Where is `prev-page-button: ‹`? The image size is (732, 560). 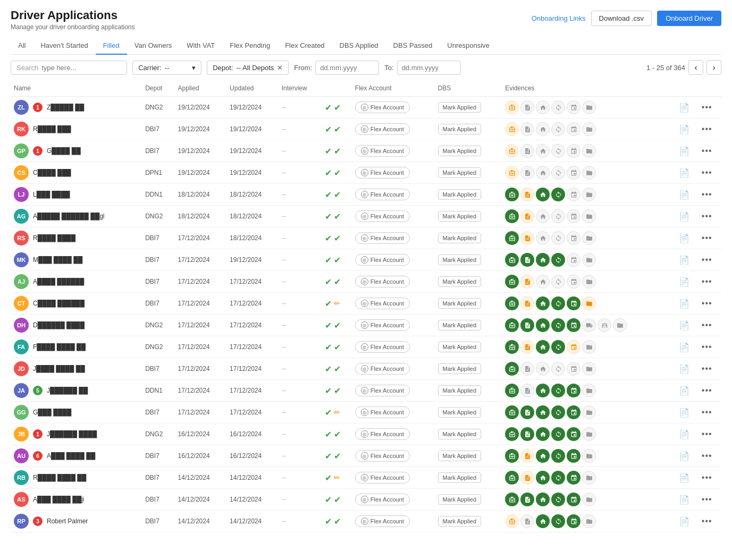 prev-page-button: ‹ is located at coordinates (696, 67).